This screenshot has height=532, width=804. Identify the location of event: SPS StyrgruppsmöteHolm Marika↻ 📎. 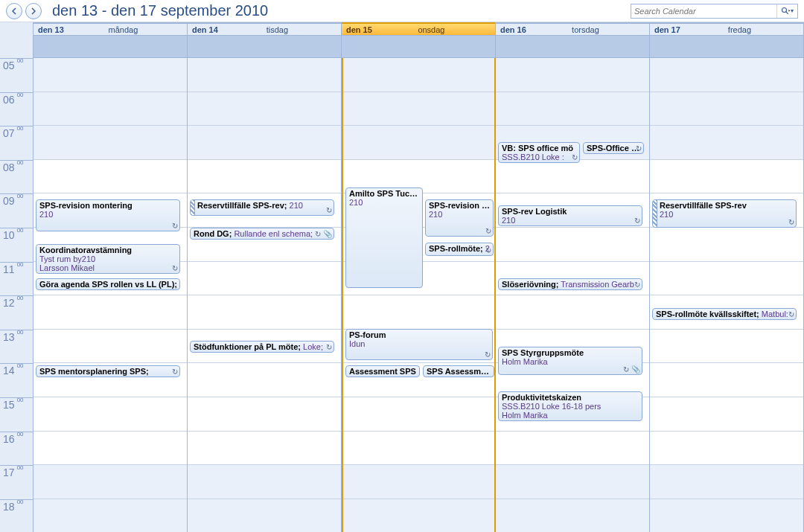
(570, 361).